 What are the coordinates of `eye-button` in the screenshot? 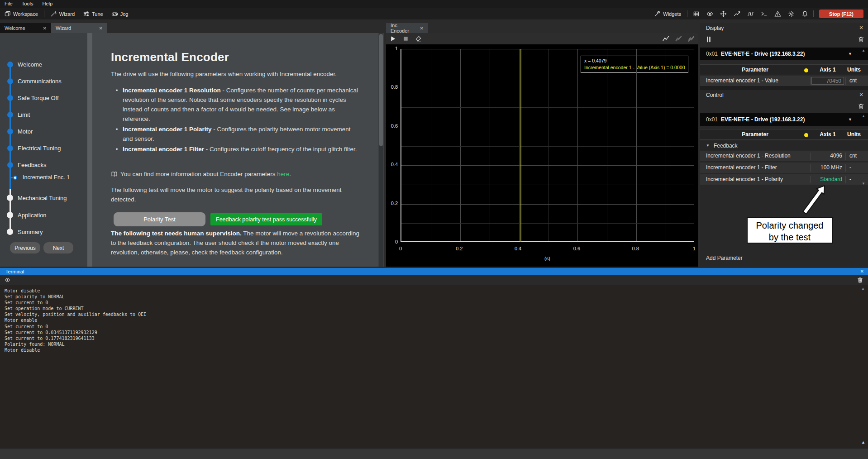 It's located at (710, 14).